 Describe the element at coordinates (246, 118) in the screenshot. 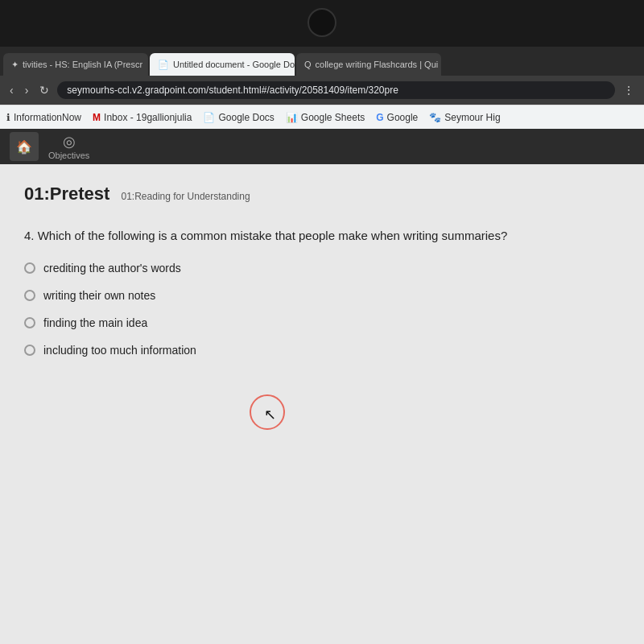

I see `bookmark-label-3: Google Docs` at that location.